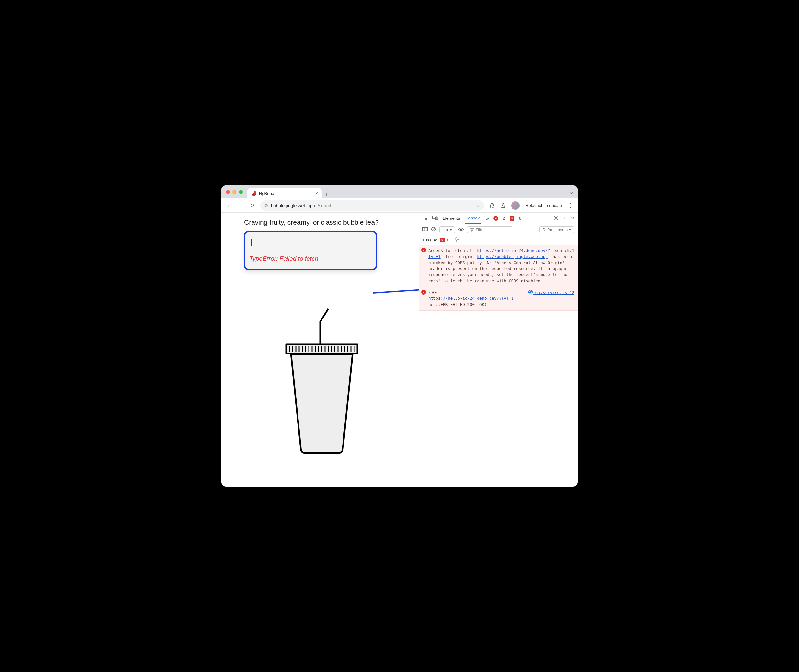  What do you see at coordinates (448, 240) in the screenshot?
I see `issues-count: 8` at bounding box center [448, 240].